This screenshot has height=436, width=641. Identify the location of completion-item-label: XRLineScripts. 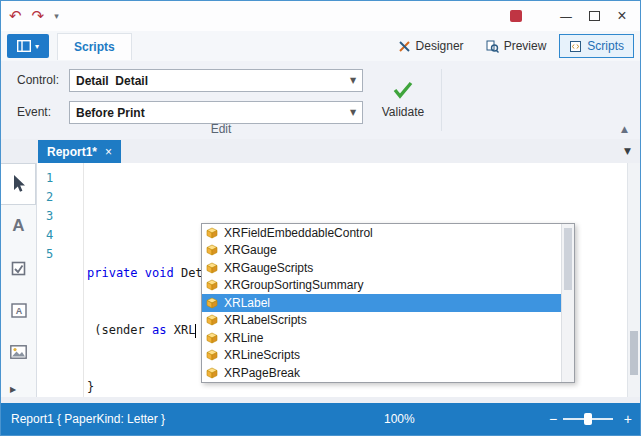
(262, 355).